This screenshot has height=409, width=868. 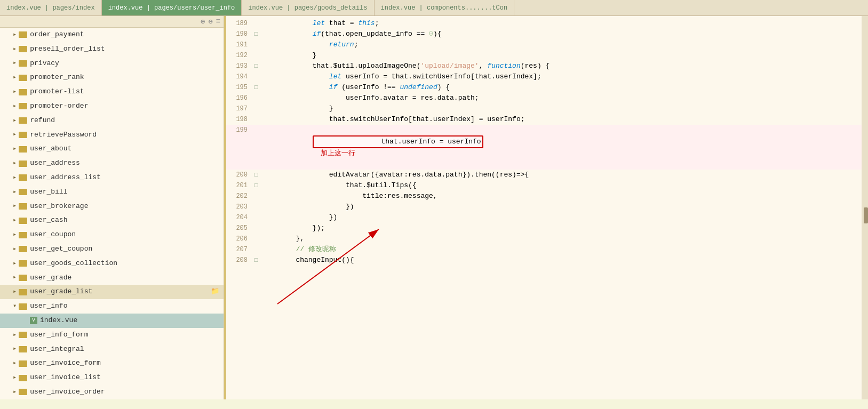 What do you see at coordinates (112, 364) in the screenshot?
I see `sidebar-item-user-invoice-form: user_invoice_form` at bounding box center [112, 364].